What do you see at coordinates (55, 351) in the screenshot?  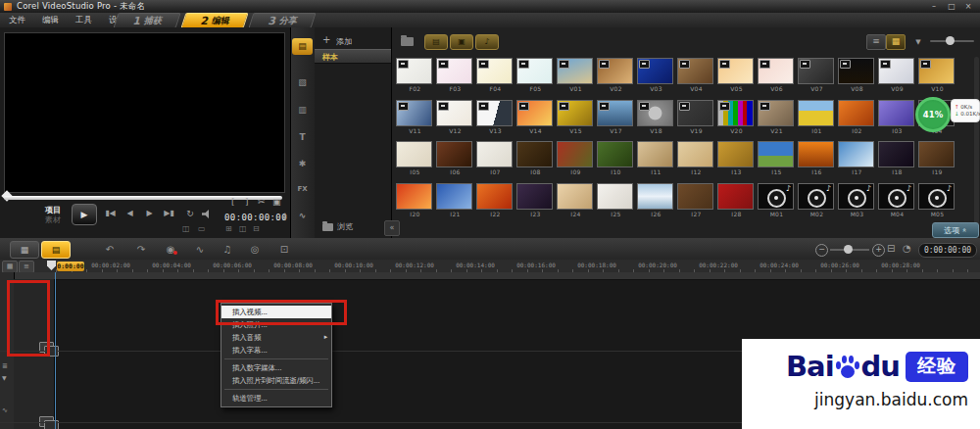 I see `playhead-line` at bounding box center [55, 351].